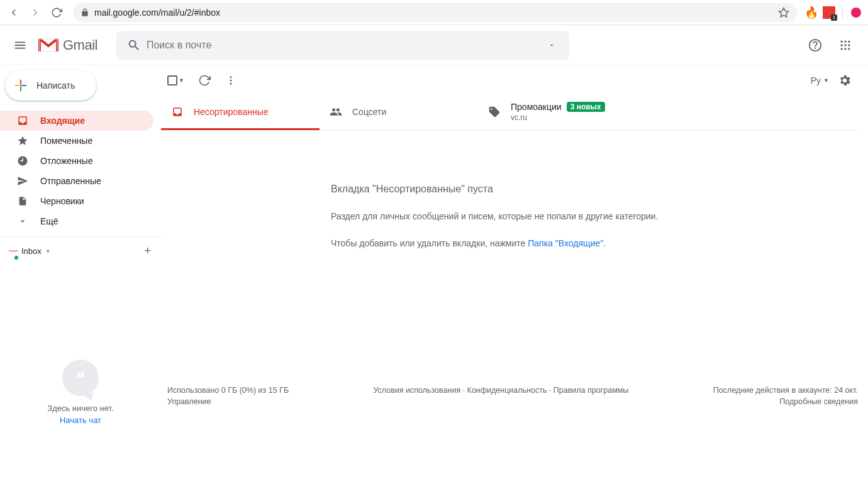 This screenshot has width=868, height=494. Describe the element at coordinates (419, 190) in the screenshot. I see `empty-state: Вкладка "Несортированные" пуста Раздел д…` at that location.